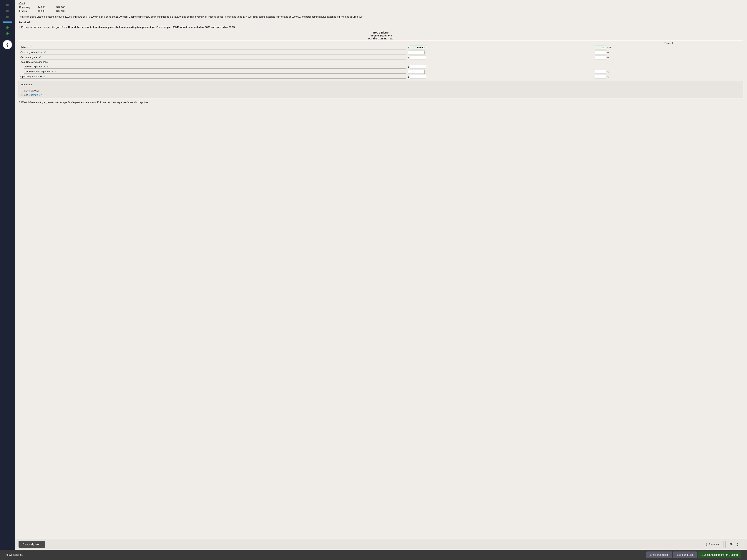 The width and height of the screenshot is (747, 560). What do you see at coordinates (28, 7) in the screenshot?
I see `beginning-label: Beginning` at bounding box center [28, 7].